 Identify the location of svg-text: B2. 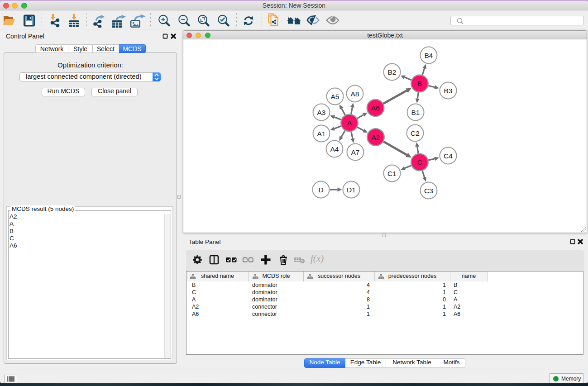
(392, 72).